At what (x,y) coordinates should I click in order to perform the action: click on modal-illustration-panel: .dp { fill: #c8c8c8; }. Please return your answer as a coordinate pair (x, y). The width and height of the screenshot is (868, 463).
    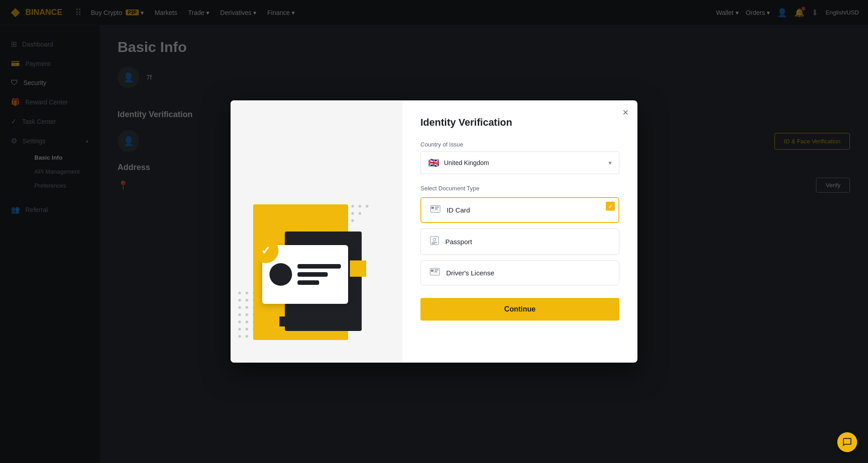
    Looking at the image, I should click on (316, 232).